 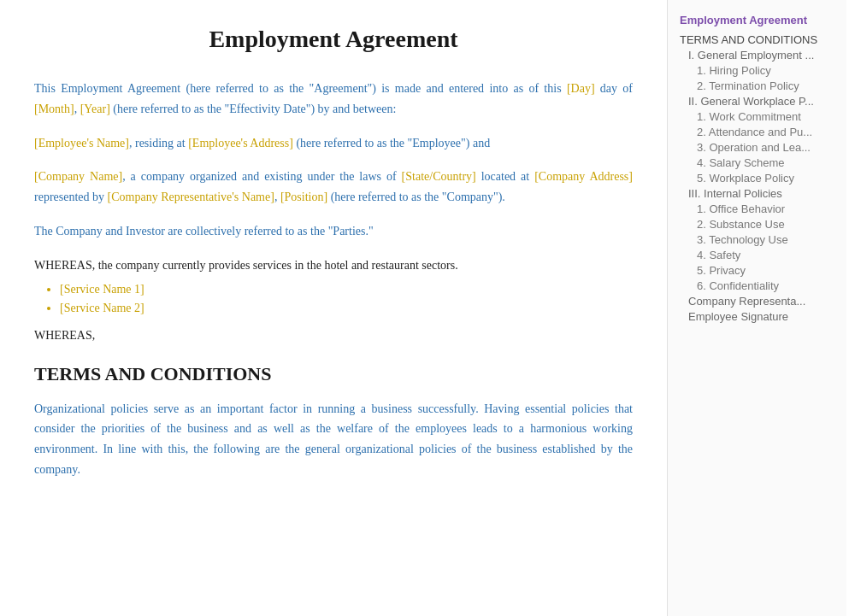 What do you see at coordinates (614, 89) in the screenshot?
I see `intro-text-2: day of` at bounding box center [614, 89].